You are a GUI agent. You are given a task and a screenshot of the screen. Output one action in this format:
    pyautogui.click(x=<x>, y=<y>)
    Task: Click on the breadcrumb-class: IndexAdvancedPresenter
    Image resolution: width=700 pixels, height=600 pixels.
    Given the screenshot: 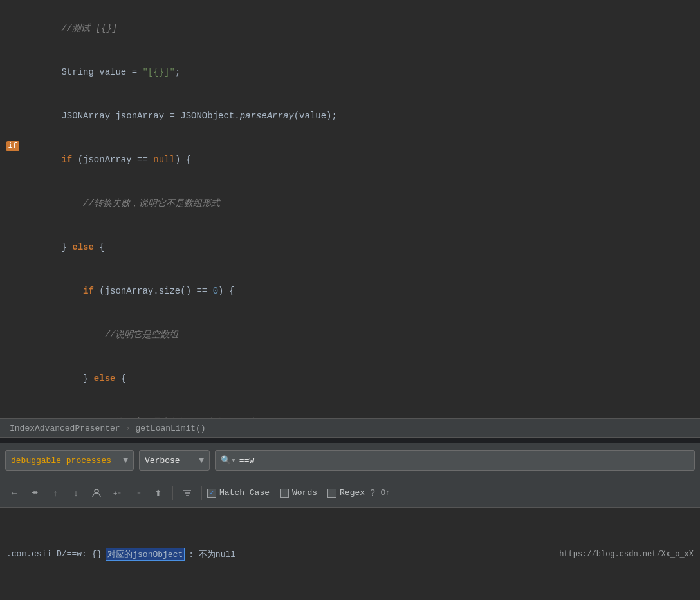 What is the action you would take?
    pyautogui.click(x=65, y=429)
    